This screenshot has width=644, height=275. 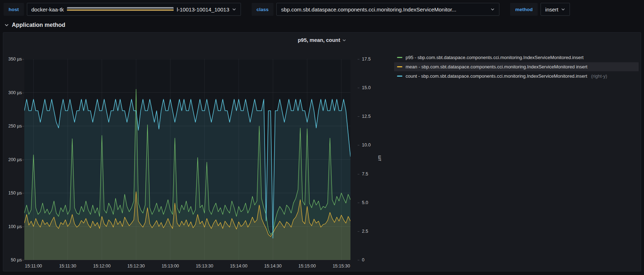 I want to click on left-axis-tick: 50 µs, so click(x=13, y=260).